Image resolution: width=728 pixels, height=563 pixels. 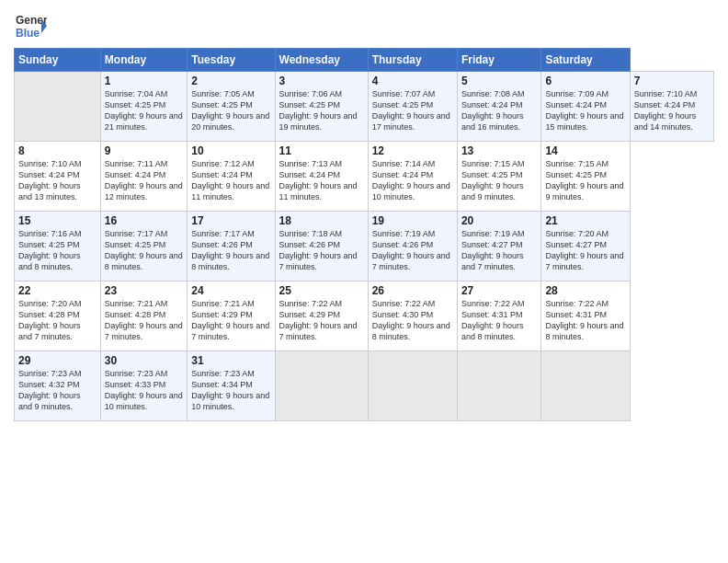 I want to click on day-number: 19, so click(x=413, y=221).